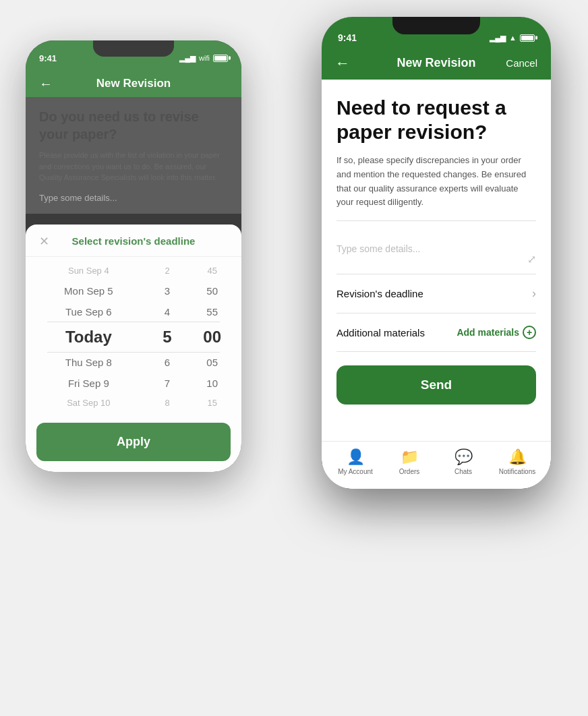 The width and height of the screenshot is (588, 716). I want to click on back-time: 9:41, so click(48, 58).